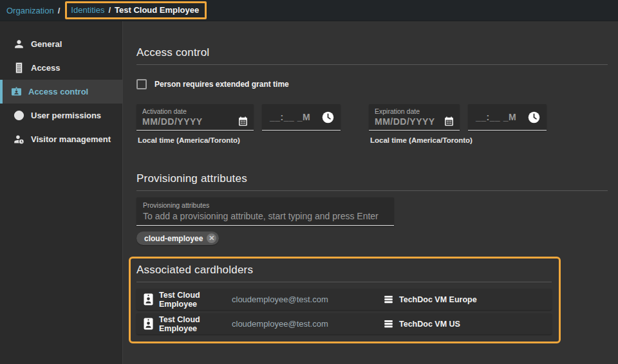  Describe the element at coordinates (458, 124) in the screenshot. I see `expiration-group: Expiration date MM/DD/YYYY __:__ _M` at that location.